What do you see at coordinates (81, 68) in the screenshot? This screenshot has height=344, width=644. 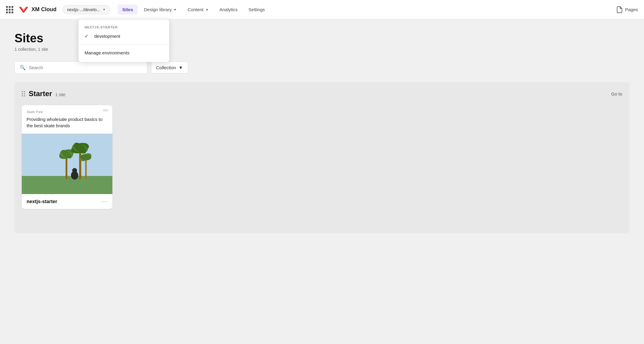 I see `search-box: 🔍` at bounding box center [81, 68].